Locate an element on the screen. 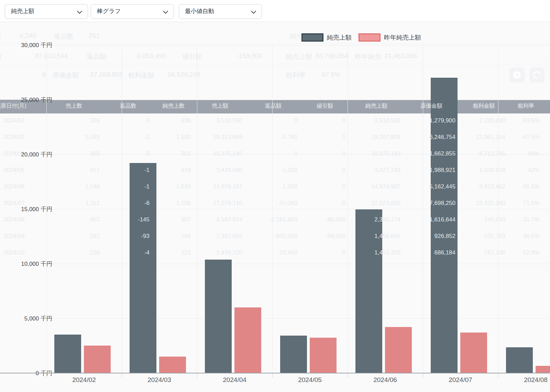 This screenshot has height=392, width=550. ghost-table-cell: 1,662,855 is located at coordinates (430, 154).